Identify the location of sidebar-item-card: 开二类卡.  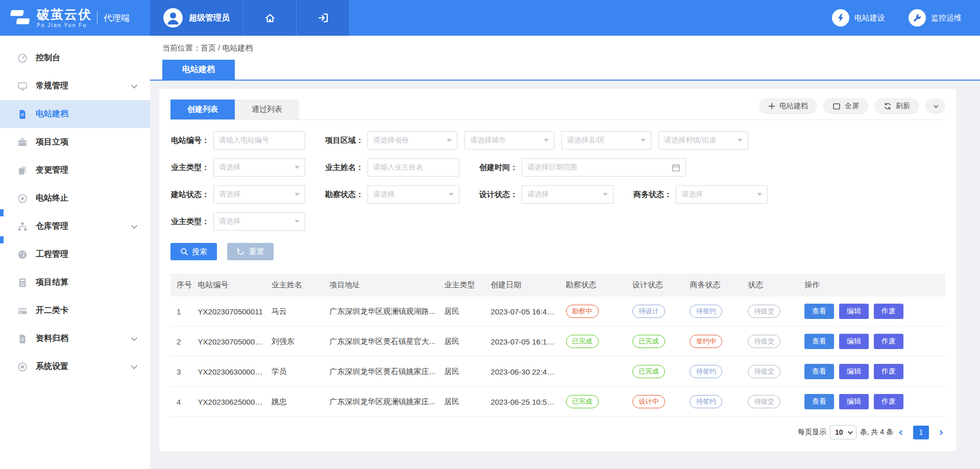
(75, 310).